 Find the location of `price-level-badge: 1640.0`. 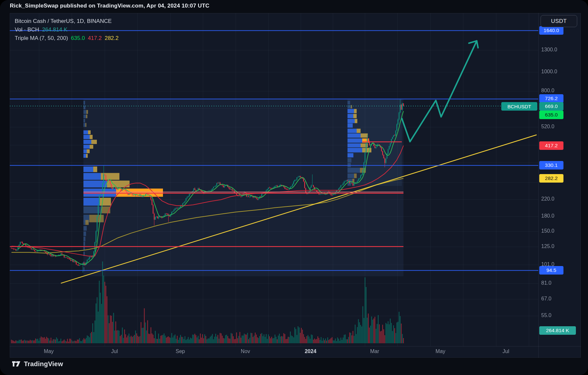

price-level-badge: 1640.0 is located at coordinates (551, 30).